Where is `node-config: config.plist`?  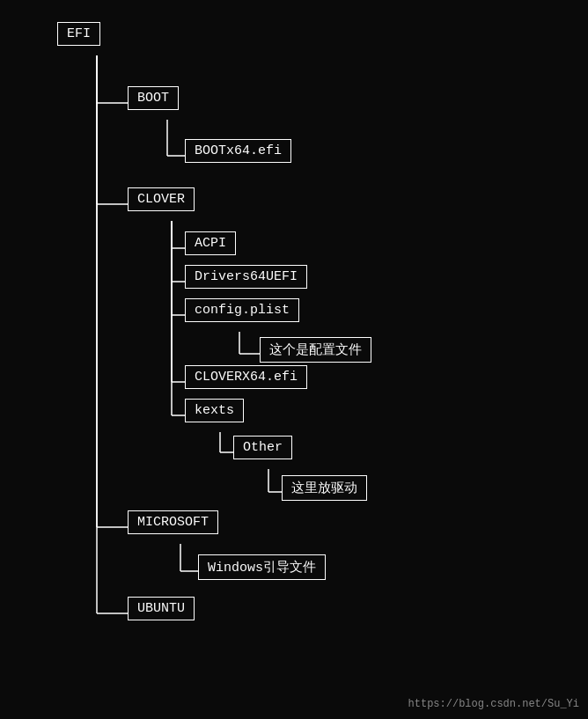
node-config: config.plist is located at coordinates (242, 310).